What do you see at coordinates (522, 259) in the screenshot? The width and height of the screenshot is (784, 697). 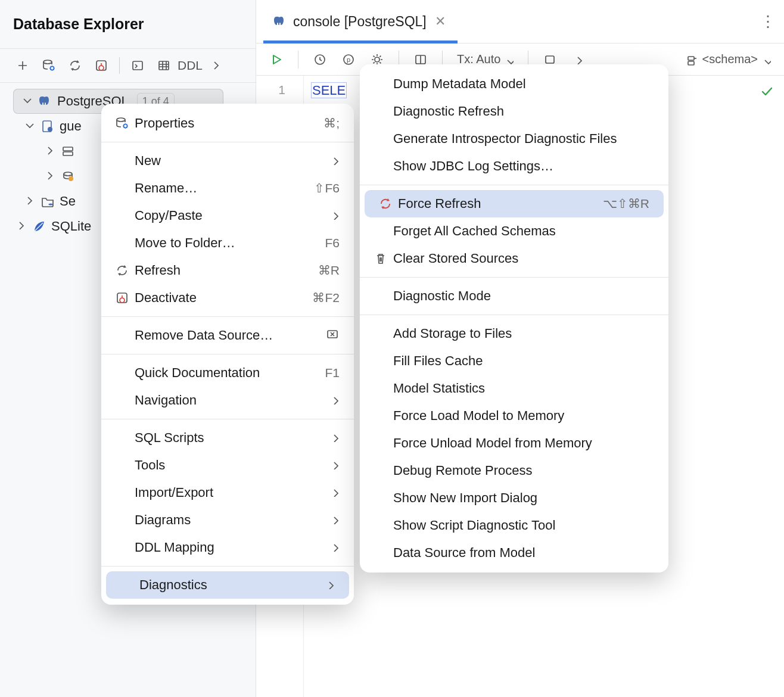 I see `menu-item-label: Clear Stored Sources` at bounding box center [522, 259].